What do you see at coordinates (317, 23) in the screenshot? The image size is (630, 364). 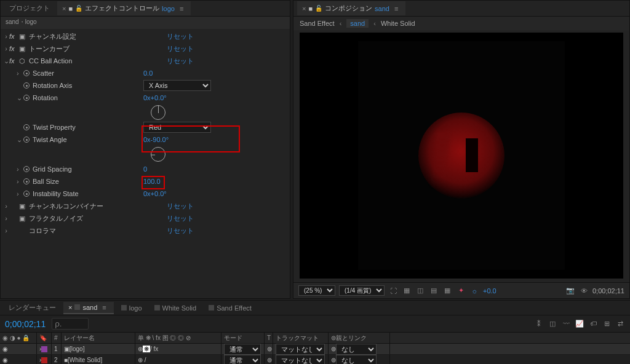 I see `crumb: Sand Effect` at bounding box center [317, 23].